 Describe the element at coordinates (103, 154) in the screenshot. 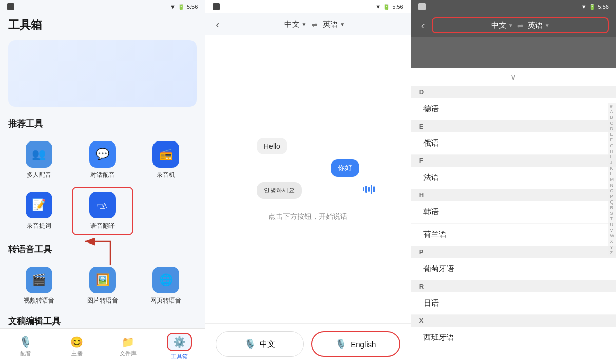

I see `dialogue-dubbing-icon: 💬` at that location.